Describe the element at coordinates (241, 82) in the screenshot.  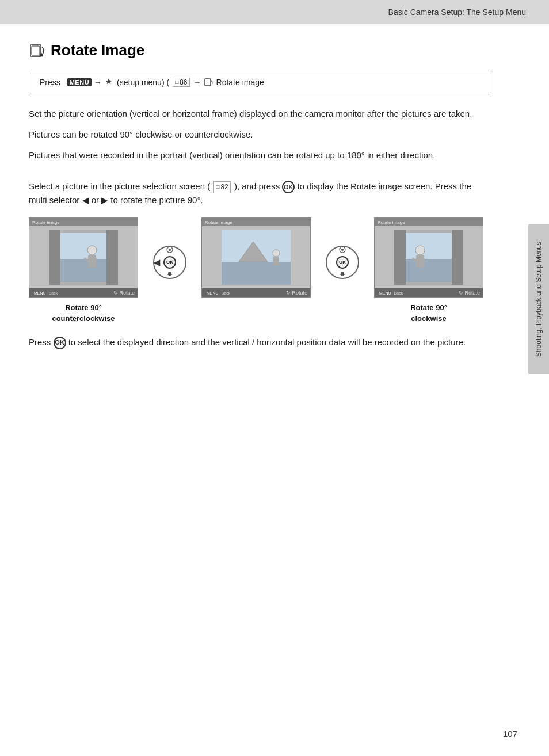
I see `instruction-target: Rotate image` at that location.